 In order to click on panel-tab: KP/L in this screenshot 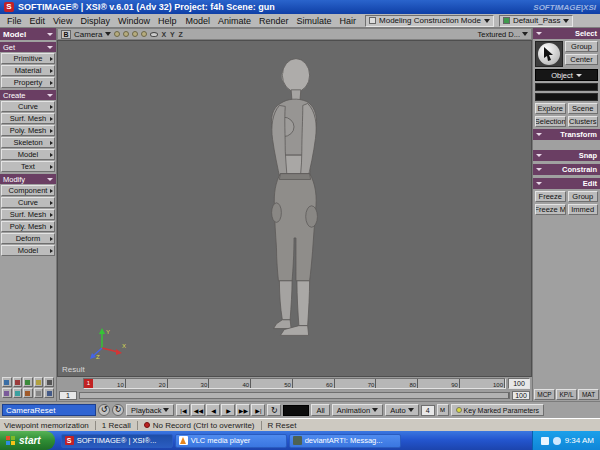, I will do `click(566, 394)`.